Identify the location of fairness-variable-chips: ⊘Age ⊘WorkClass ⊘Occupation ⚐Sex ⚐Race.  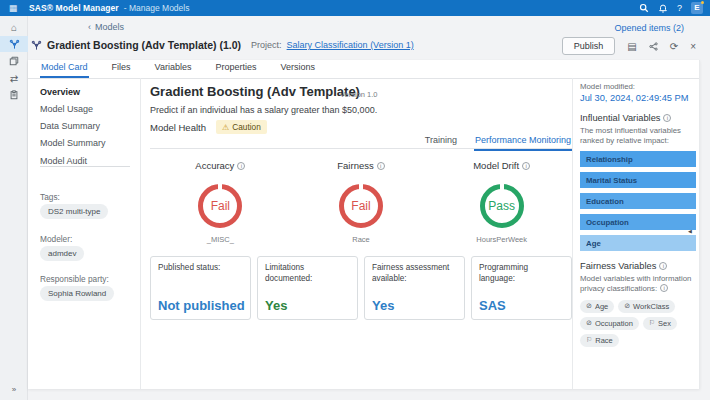
(638, 324).